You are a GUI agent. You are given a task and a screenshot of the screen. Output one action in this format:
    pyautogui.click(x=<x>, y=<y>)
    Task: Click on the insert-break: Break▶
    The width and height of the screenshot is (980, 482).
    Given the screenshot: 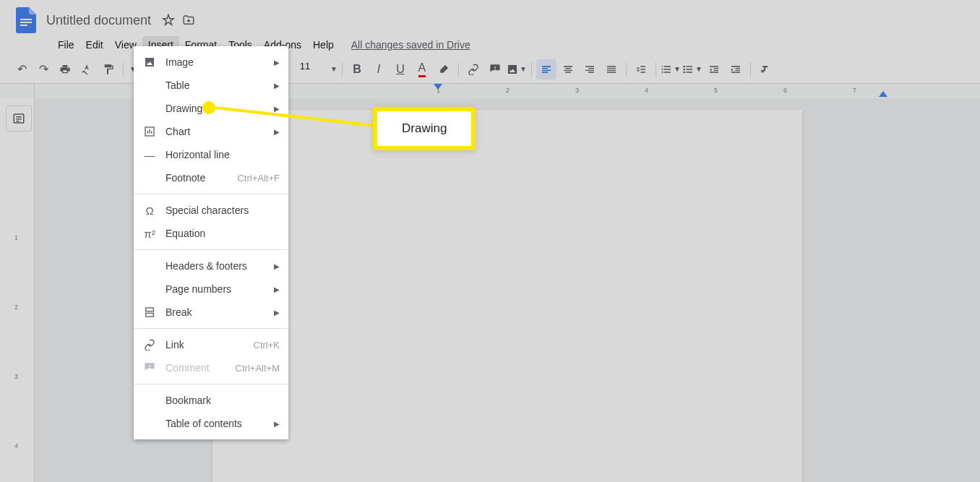 What is the action you would take?
    pyautogui.click(x=211, y=312)
    